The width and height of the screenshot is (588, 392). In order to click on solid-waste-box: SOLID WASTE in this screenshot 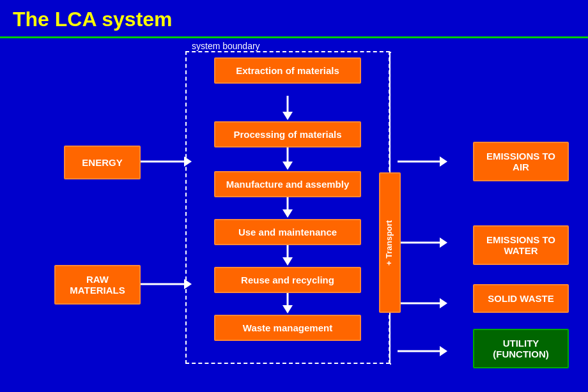, I will do `click(521, 299)`.